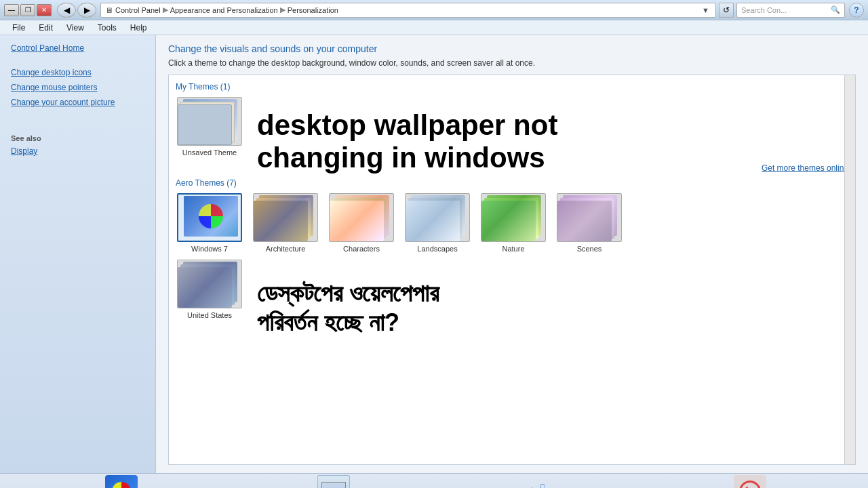 This screenshot has height=488, width=868. Describe the element at coordinates (512, 168) in the screenshot. I see `get-more-themes-link: Get more themes online` at that location.